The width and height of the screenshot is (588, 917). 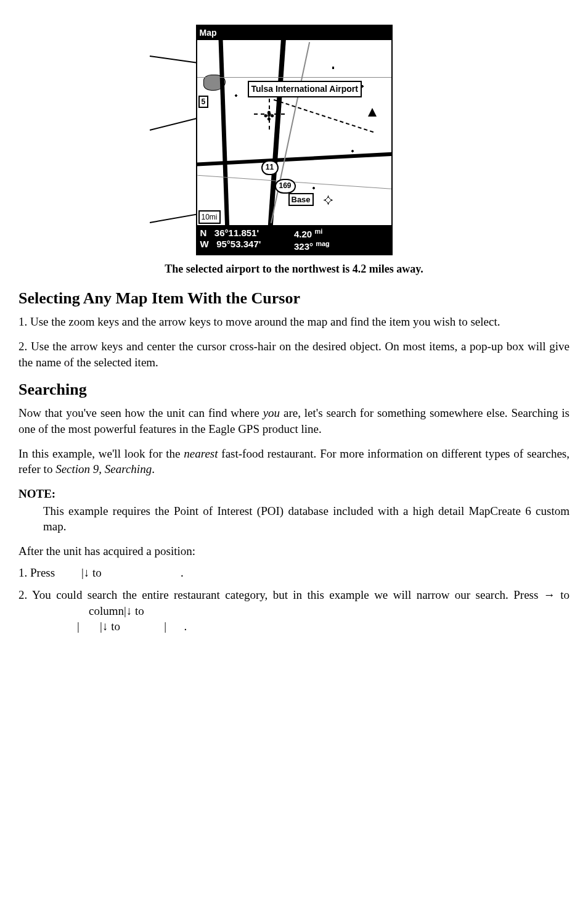 I want to click on base-label: Base, so click(x=301, y=200).